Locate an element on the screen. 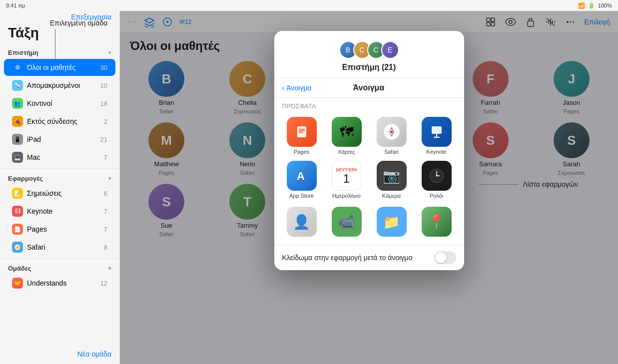  remote-icon: 📡 is located at coordinates (17, 85).